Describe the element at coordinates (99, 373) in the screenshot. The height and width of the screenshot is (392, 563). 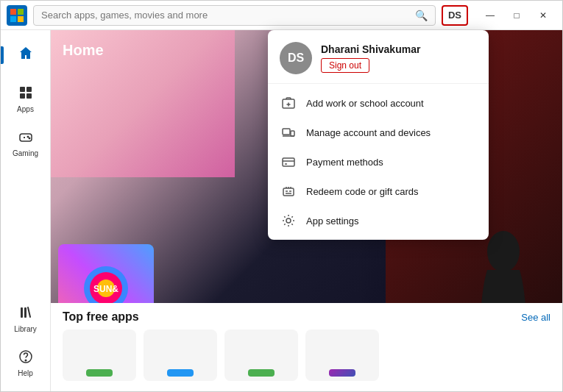
I see `app-card-1-icon` at that location.